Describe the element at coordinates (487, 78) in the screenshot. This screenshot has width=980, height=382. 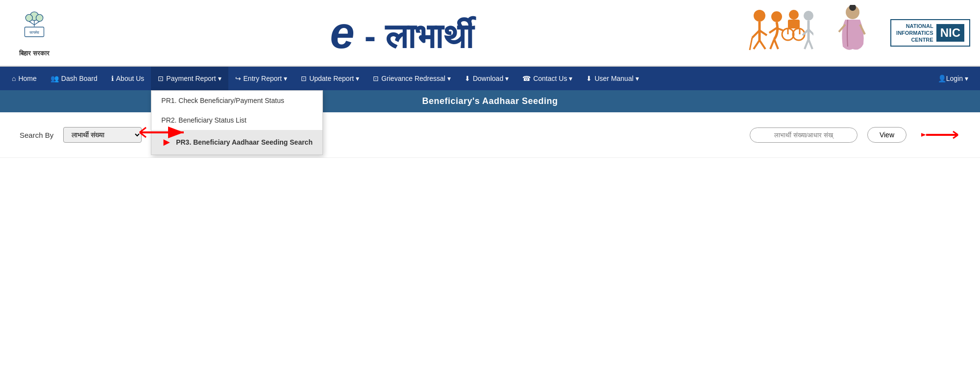
I see `nav-download: ⬇ Download ▾` at that location.